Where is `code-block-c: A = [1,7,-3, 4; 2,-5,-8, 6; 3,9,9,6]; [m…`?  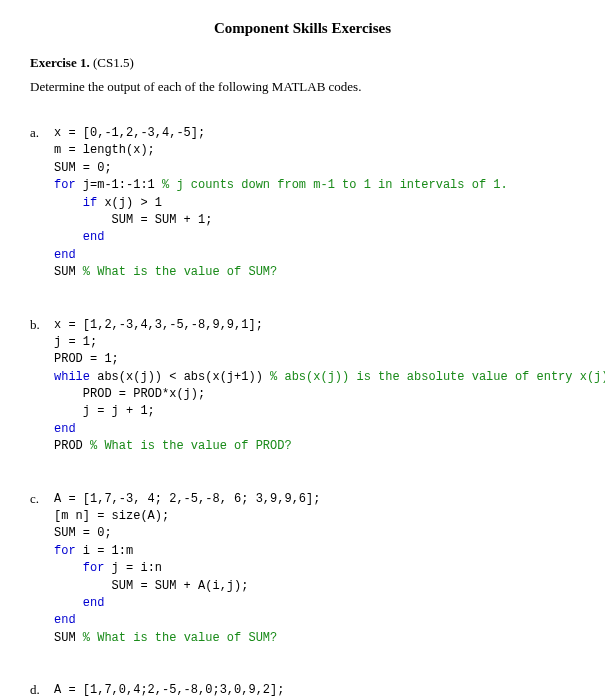 code-block-c: A = [1,7,-3, 4; 2,-5,-8, 6; 3,9,9,6]; [m… is located at coordinates (187, 570).